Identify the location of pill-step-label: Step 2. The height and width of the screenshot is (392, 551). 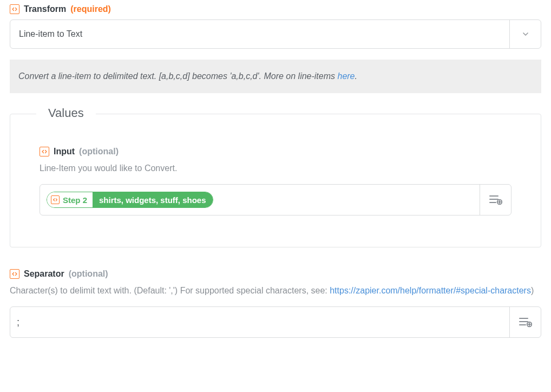
(75, 200).